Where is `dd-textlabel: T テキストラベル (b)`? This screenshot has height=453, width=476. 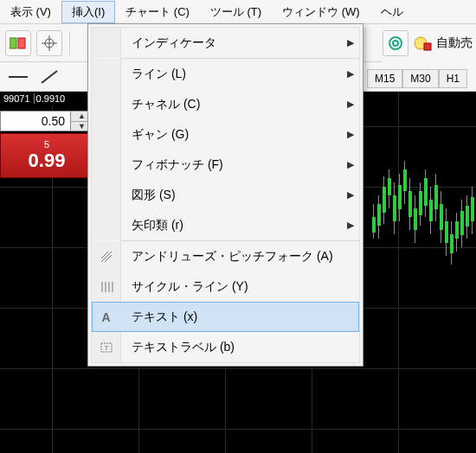 dd-textlabel: T テキストラベル (b) is located at coordinates (225, 348).